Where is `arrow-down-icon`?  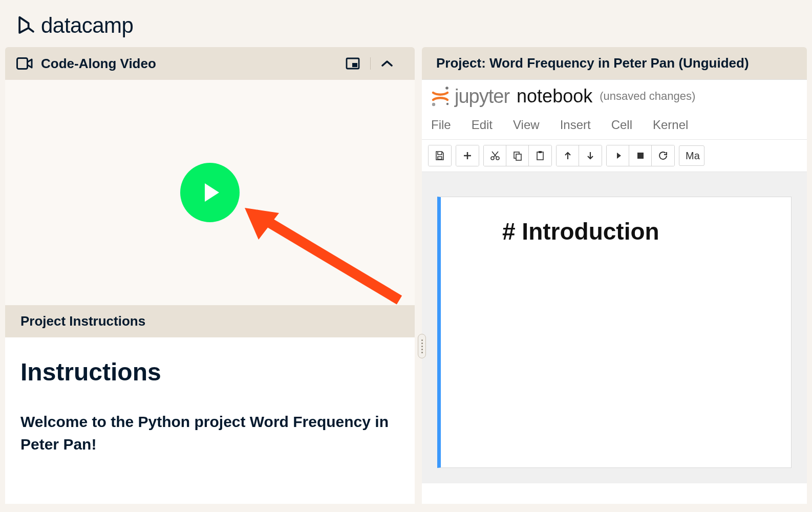 arrow-down-icon is located at coordinates (590, 156).